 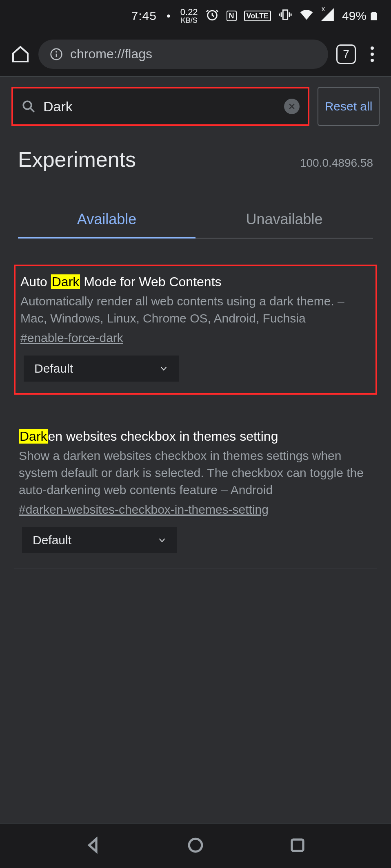 What do you see at coordinates (196, 846) in the screenshot?
I see `android-nav-bar` at bounding box center [196, 846].